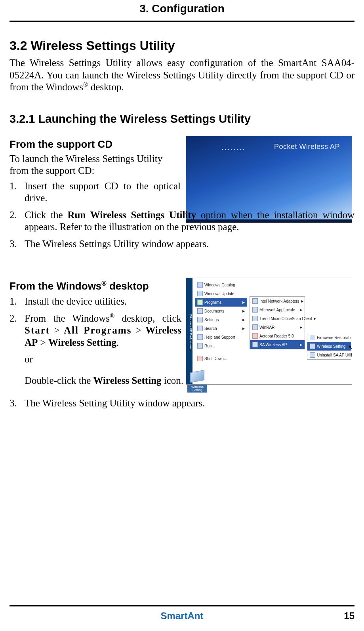 The height and width of the screenshot is (631, 364). I want to click on menu-item-shutdown: Shut Down..., so click(221, 358).